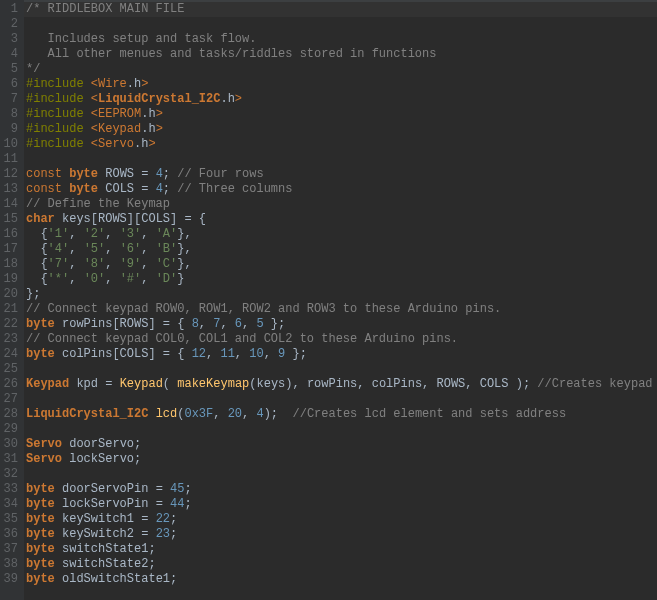  What do you see at coordinates (342, 280) in the screenshot?
I see `code-line: {'*', '0', '#', 'D'}` at bounding box center [342, 280].